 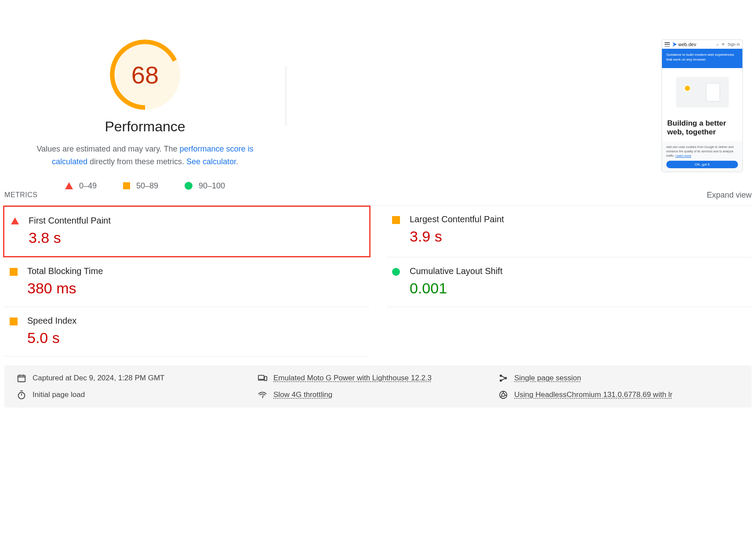 What do you see at coordinates (667, 44) in the screenshot?
I see `hamburger-icon` at bounding box center [667, 44].